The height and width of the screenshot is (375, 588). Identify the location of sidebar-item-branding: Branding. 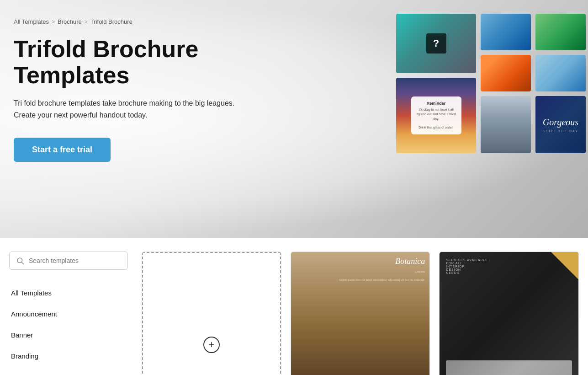
(69, 356).